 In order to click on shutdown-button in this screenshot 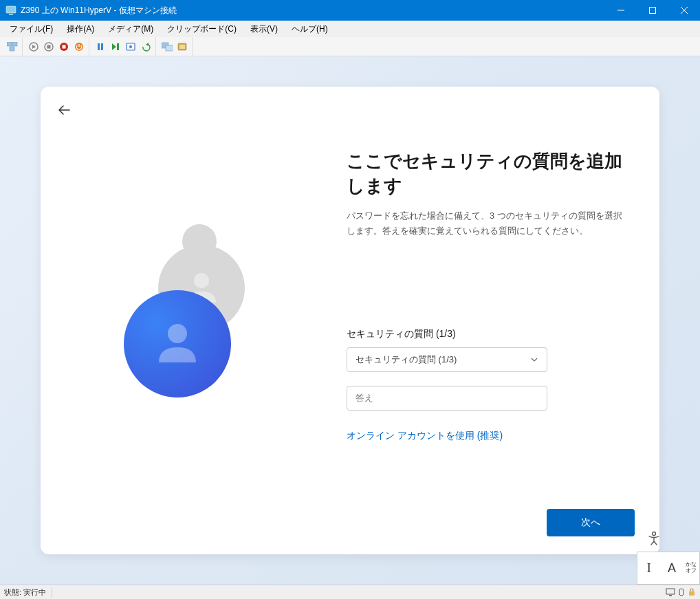, I will do `click(64, 47)`.